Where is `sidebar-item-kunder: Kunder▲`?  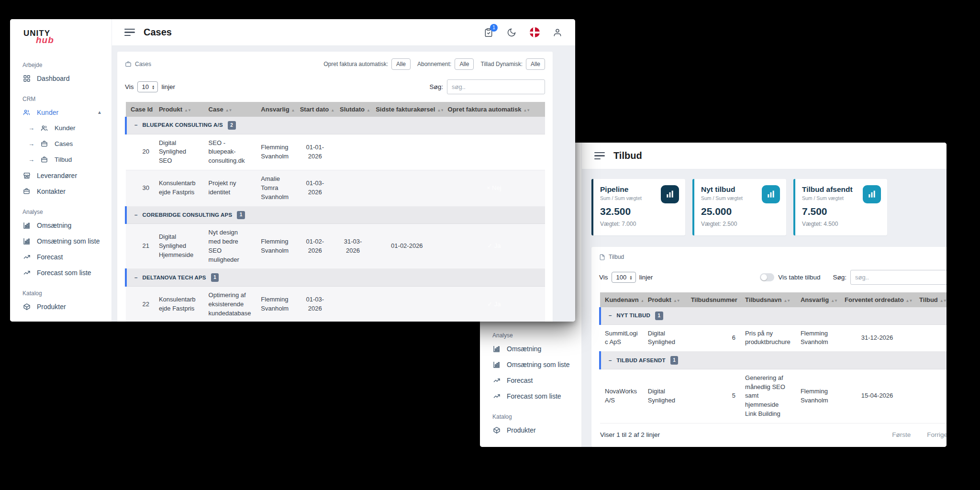 sidebar-item-kunder: Kunder▲ is located at coordinates (61, 112).